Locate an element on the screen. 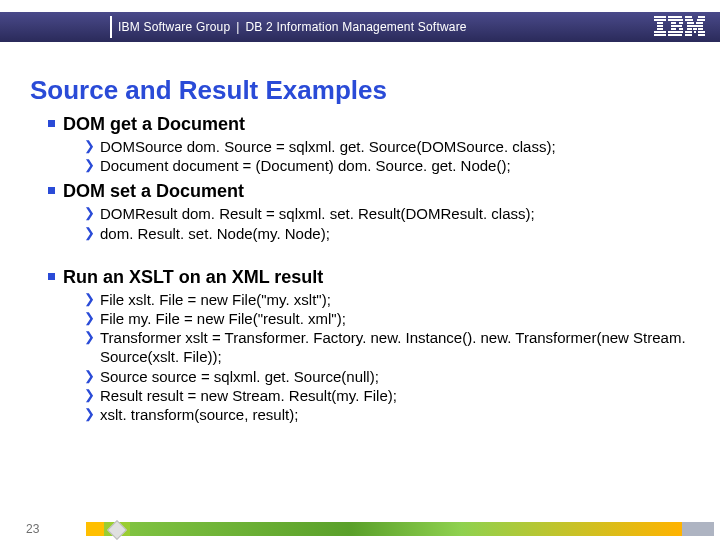 The width and height of the screenshot is (720, 540). code-line: ❯Transformer xslt = Transformer. Factory… is located at coordinates (387, 347).